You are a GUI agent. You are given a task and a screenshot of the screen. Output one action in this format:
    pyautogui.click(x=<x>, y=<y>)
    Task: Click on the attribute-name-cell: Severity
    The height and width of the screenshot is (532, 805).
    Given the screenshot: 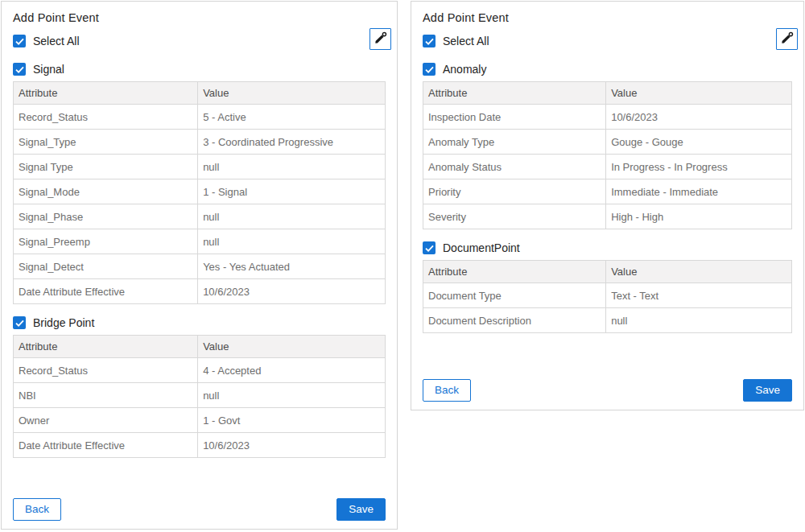 What is the action you would take?
    pyautogui.click(x=515, y=217)
    